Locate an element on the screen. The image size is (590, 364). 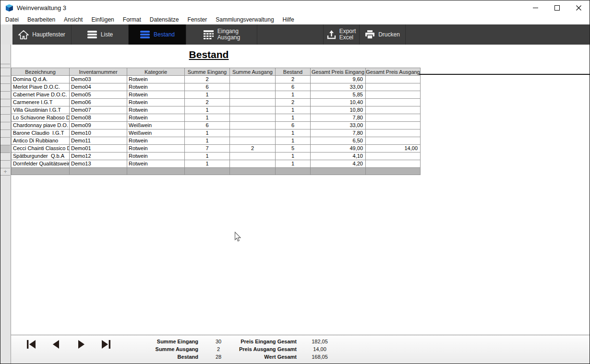
column-header-gesamt-preis-eingang: Gesamt Preis Eingang is located at coordinates (338, 72).